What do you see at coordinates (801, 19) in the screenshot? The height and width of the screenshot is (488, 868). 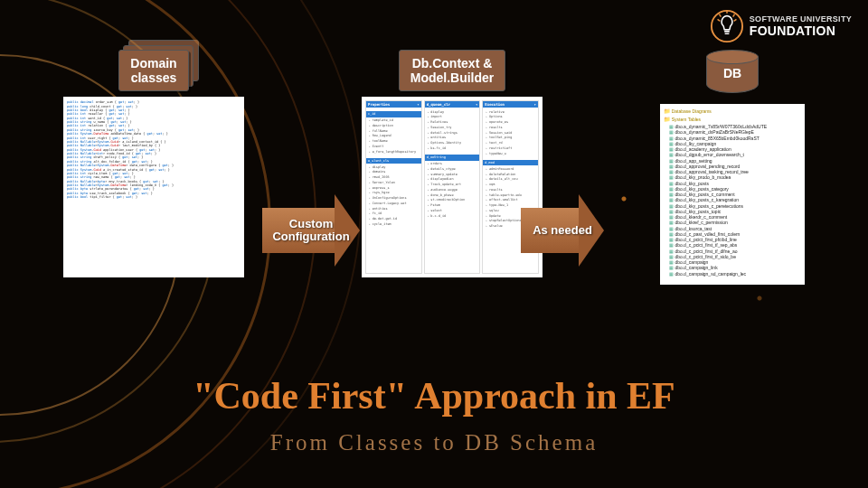 I see `logo-line1: SOFTWARE UNIVERSITY` at bounding box center [801, 19].